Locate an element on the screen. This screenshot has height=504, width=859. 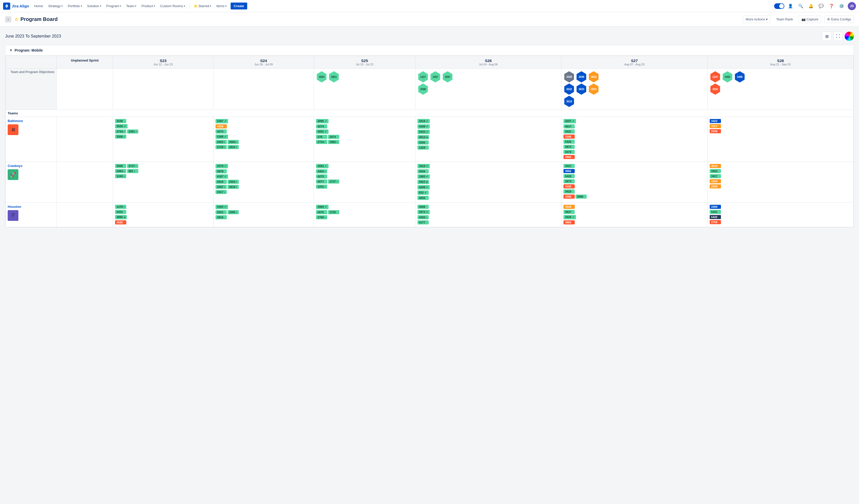
card-3978: 3978 is located at coordinates (221, 171).